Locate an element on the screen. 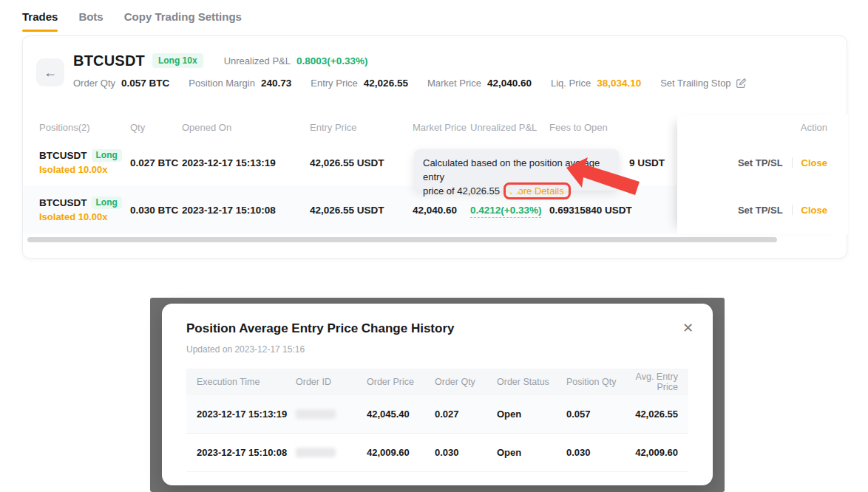 The width and height of the screenshot is (868, 492). col-position-qty: Position Qty is located at coordinates (597, 382).